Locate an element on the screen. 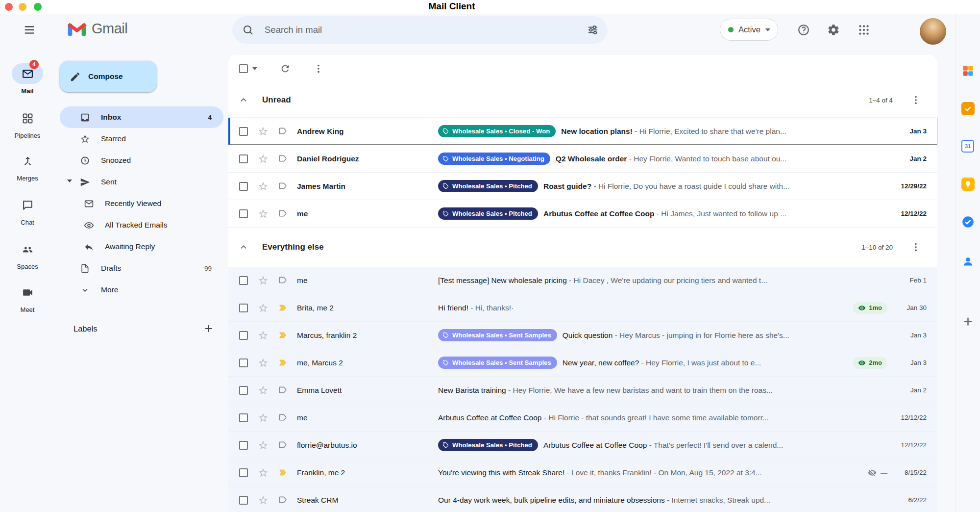 The height and width of the screenshot is (512, 980). sidebar-item-sent: Sent is located at coordinates (142, 182).